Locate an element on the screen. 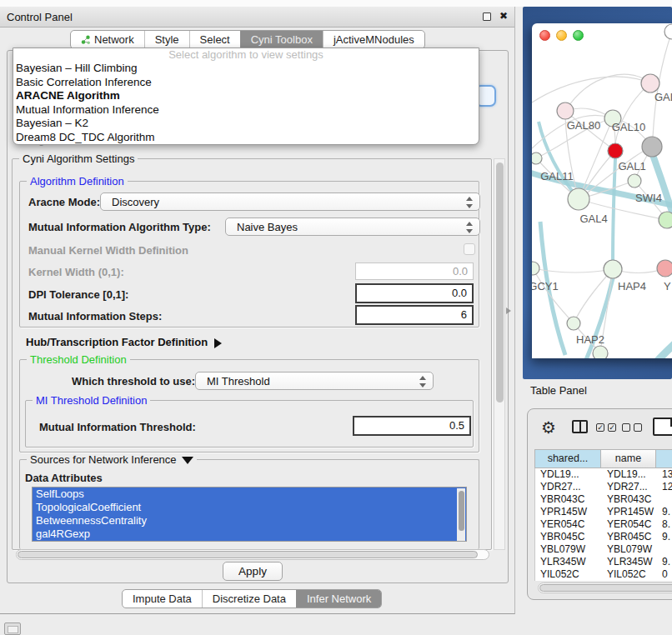 The image size is (672, 635). table-row: YDL19...YDL19...13 is located at coordinates (604, 475).